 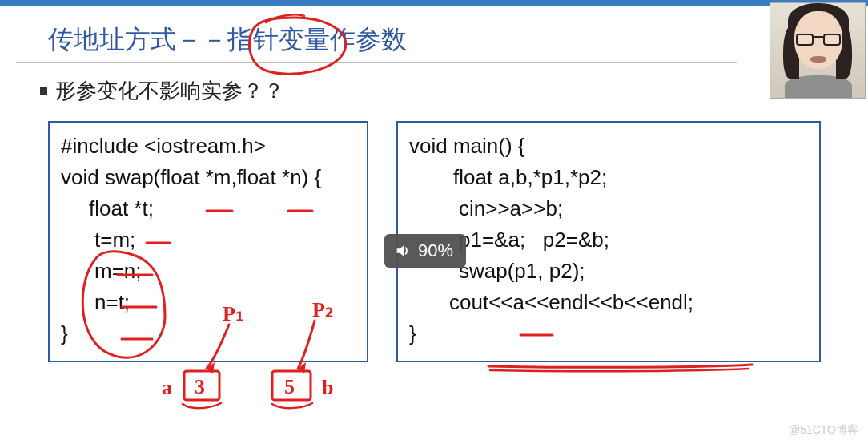 What do you see at coordinates (43, 91) in the screenshot?
I see `bullet-square-icon` at bounding box center [43, 91].